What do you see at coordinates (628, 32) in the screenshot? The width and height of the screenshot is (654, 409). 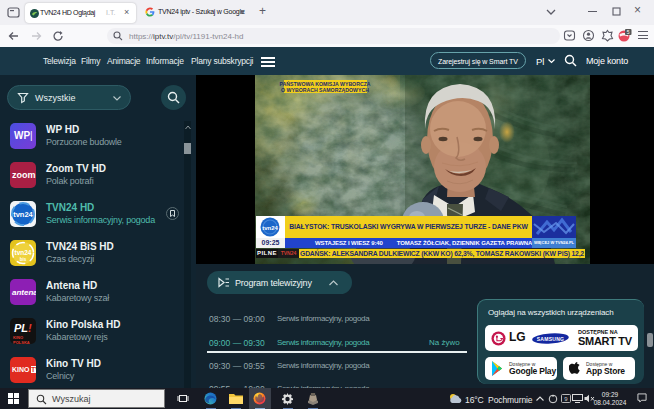 I see `svg-text: 5` at bounding box center [628, 32].